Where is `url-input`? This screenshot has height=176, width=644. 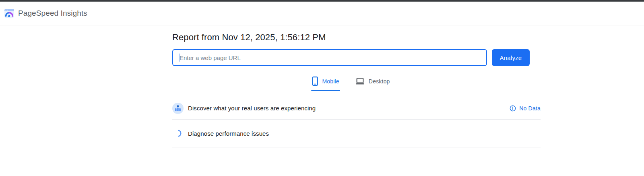
url-input is located at coordinates (330, 58).